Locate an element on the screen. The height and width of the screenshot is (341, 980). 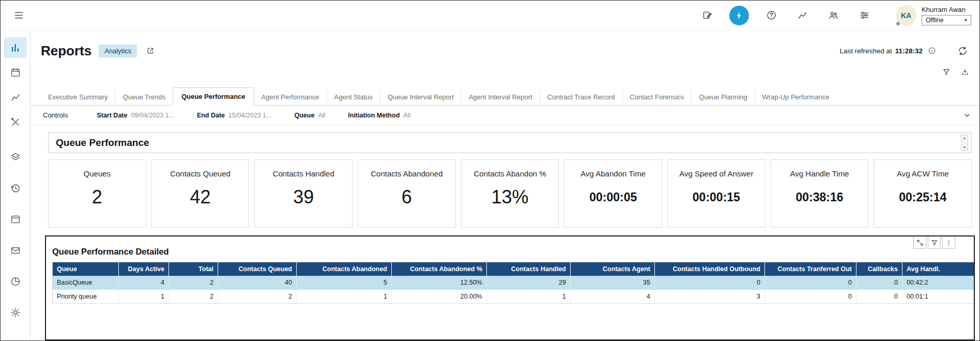
chevron-down-icon is located at coordinates (967, 115).